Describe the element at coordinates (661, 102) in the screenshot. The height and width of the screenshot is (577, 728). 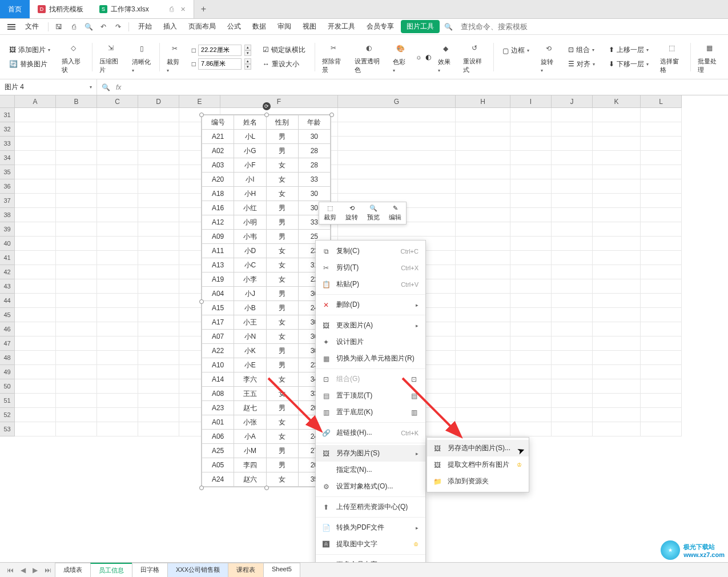
I see `col-header-L: L` at that location.